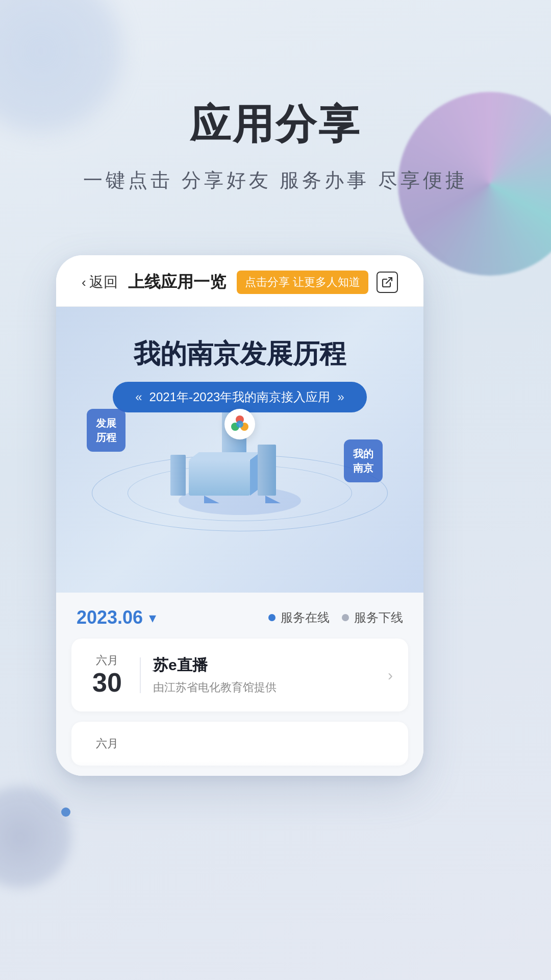 The height and width of the screenshot is (980, 551). I want to click on date-text: 2023.06, so click(110, 618).